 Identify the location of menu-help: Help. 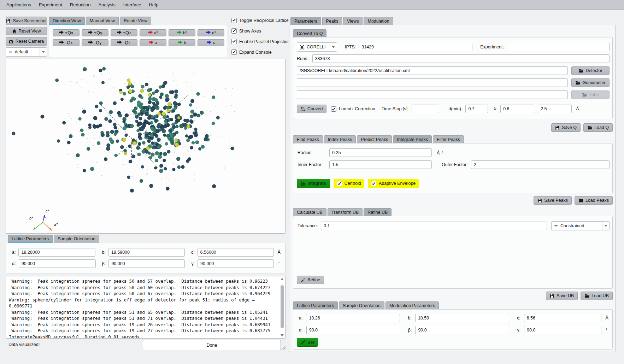
(153, 5).